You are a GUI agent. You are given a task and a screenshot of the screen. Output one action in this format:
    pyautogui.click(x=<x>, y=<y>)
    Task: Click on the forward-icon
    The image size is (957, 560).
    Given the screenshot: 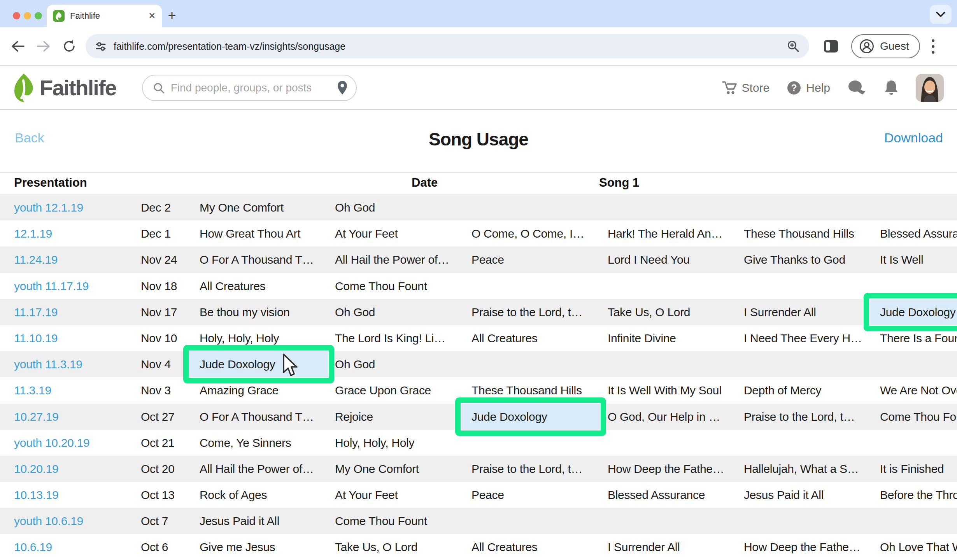 What is the action you would take?
    pyautogui.click(x=44, y=46)
    